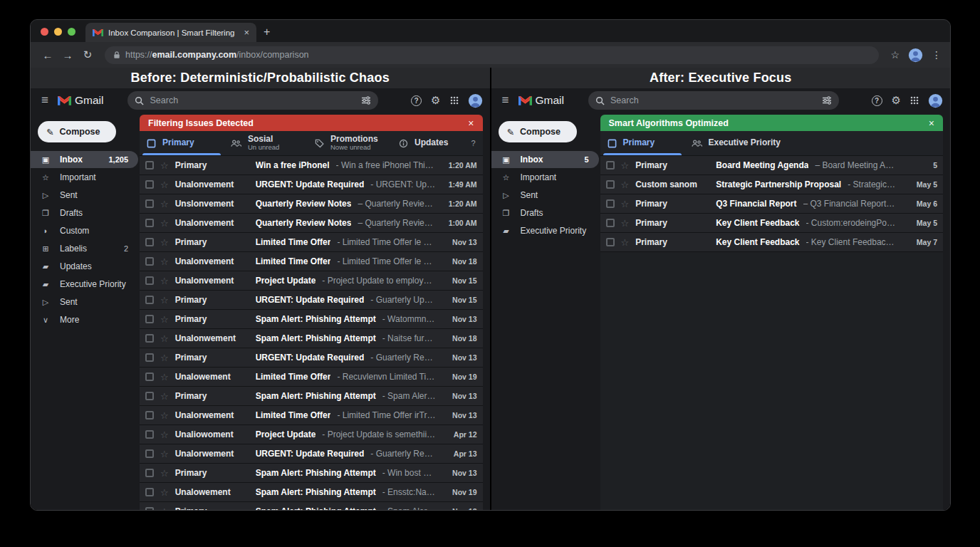 The image size is (980, 547). I want to click on sidebar-item-more: ∨ More, so click(84, 320).